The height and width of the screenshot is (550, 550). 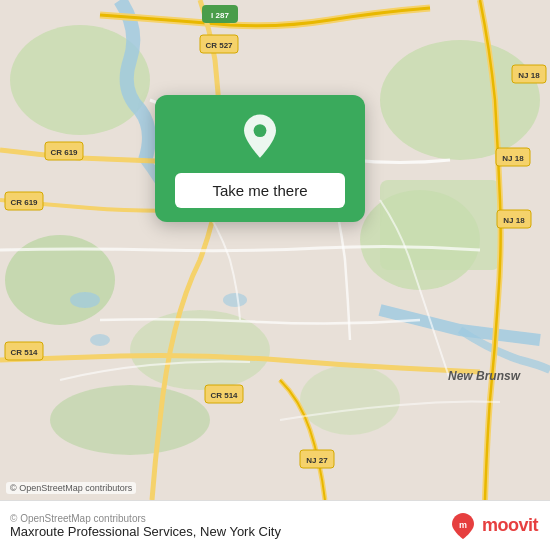 I want to click on popup-card: Take me there, so click(x=260, y=158).